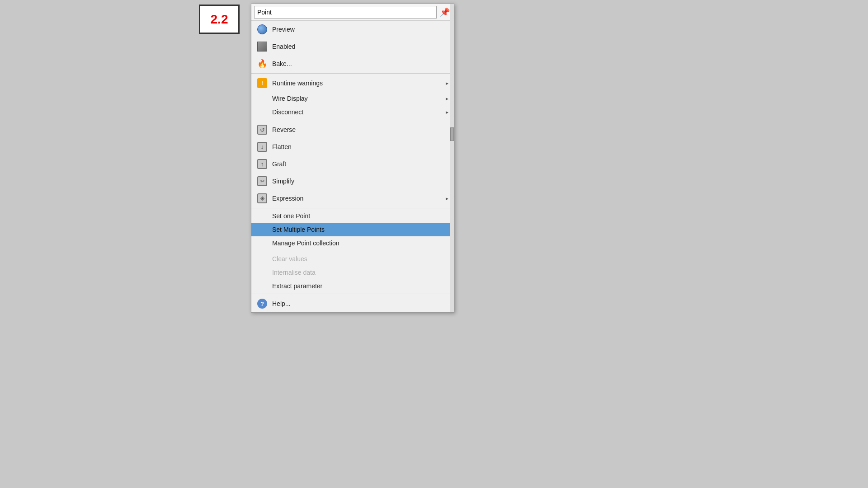 The height and width of the screenshot is (488, 868). I want to click on menu-item-set-one-point: Set one Point, so click(353, 216).